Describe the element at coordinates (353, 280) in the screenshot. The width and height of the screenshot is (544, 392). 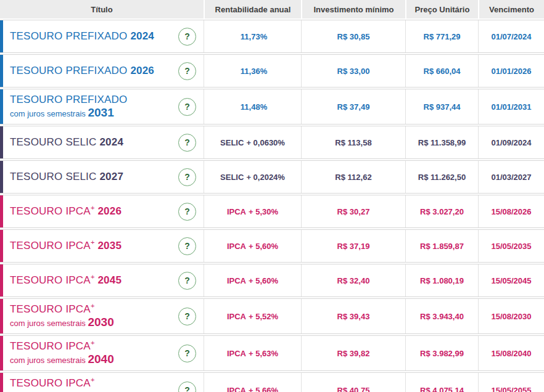
I see `min-investment-cell: R$ 32,40` at that location.